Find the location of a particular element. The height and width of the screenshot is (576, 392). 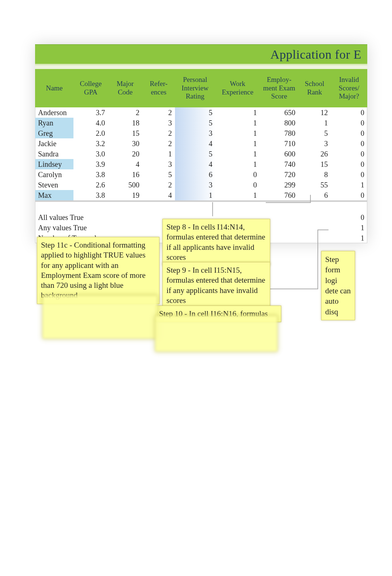

cell-name: Max is located at coordinates (54, 196).